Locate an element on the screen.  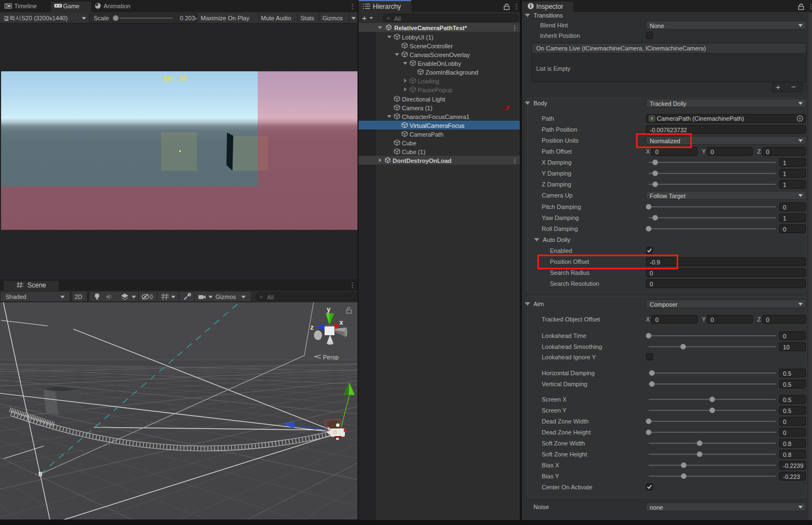
svg-text: x is located at coordinates (341, 323).